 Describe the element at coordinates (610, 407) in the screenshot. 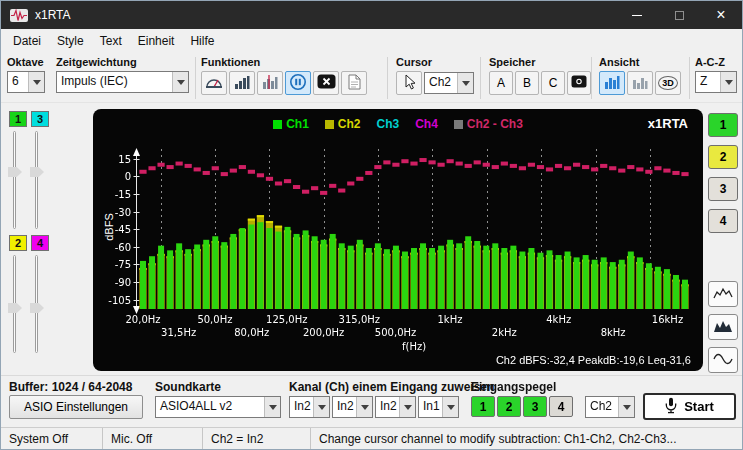

I see `monitor-channel-select: Ch2` at that location.